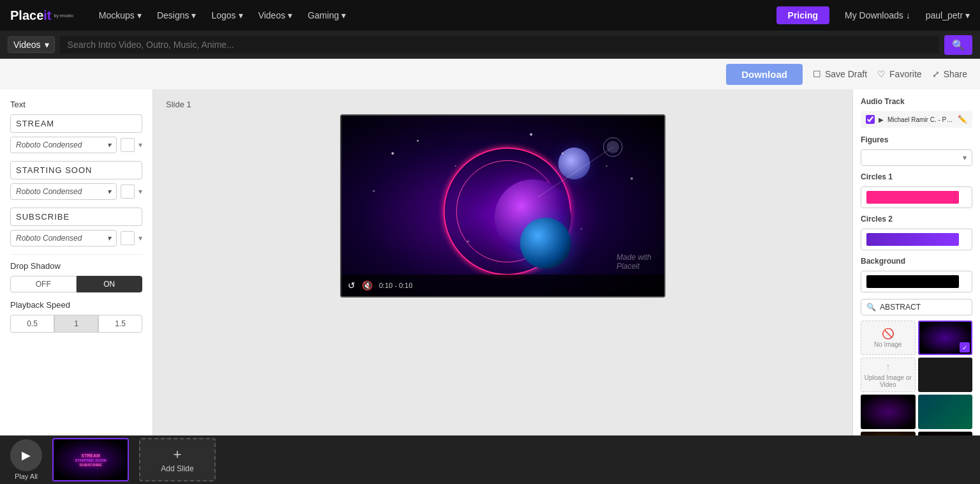 This screenshot has height=484, width=980. What do you see at coordinates (64, 145) in the screenshot?
I see `font-select-1: Roboto Condensed ▾` at bounding box center [64, 145].